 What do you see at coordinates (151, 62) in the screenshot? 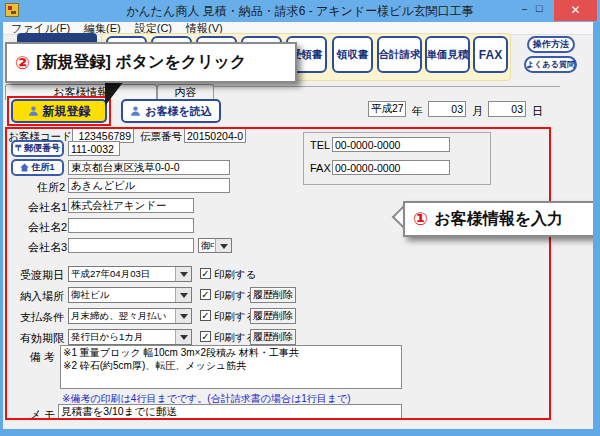
I see `annotation-step2-callout: ② [新規登録] ボタンをクリック` at bounding box center [151, 62].